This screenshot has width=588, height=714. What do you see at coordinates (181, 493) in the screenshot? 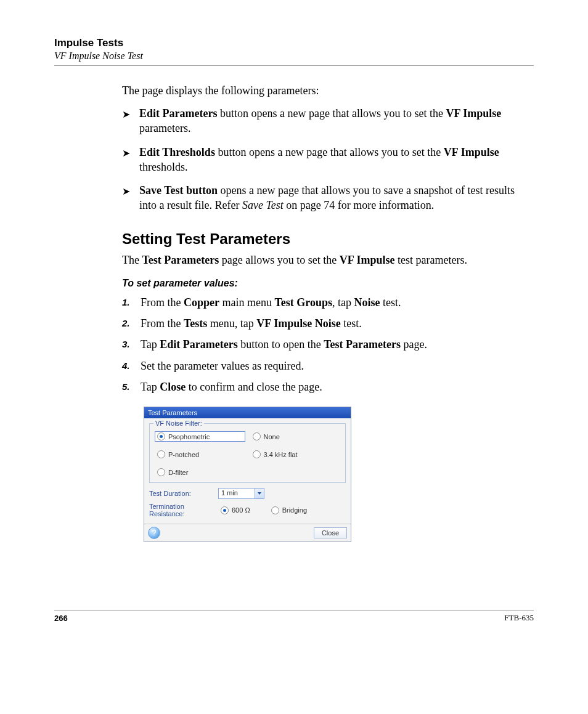
I see `test-duration-label: Test Duration:` at bounding box center [181, 493].